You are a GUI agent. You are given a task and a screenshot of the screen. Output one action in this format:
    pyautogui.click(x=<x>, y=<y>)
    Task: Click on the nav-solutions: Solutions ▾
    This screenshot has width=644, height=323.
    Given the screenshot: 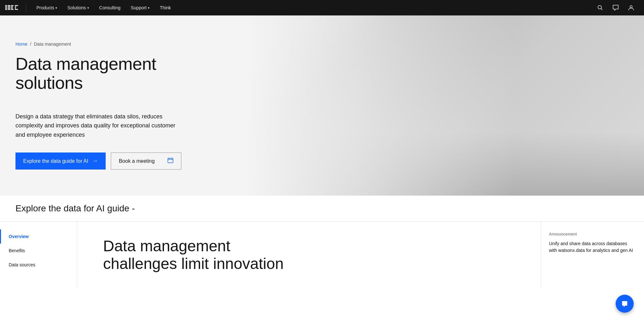 What is the action you would take?
    pyautogui.click(x=78, y=8)
    